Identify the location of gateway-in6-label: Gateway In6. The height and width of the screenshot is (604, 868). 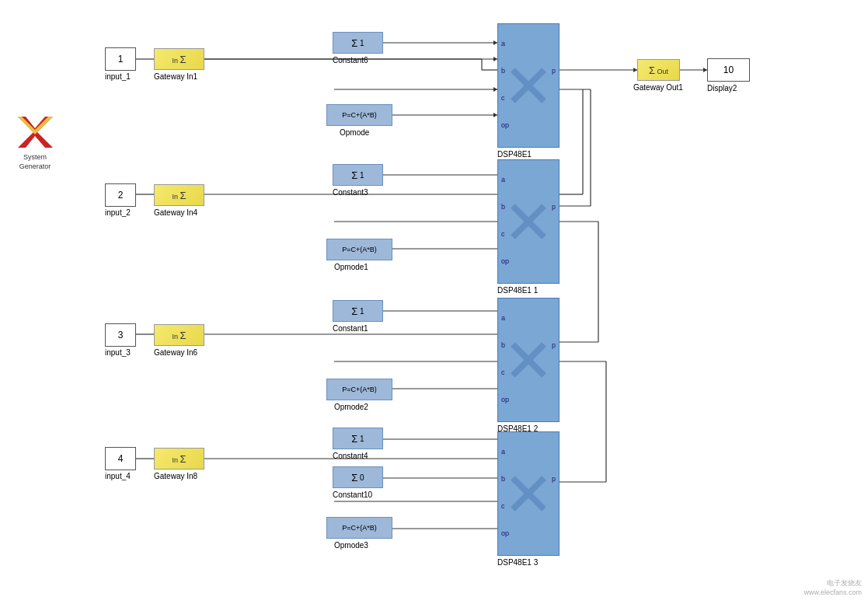
(176, 353).